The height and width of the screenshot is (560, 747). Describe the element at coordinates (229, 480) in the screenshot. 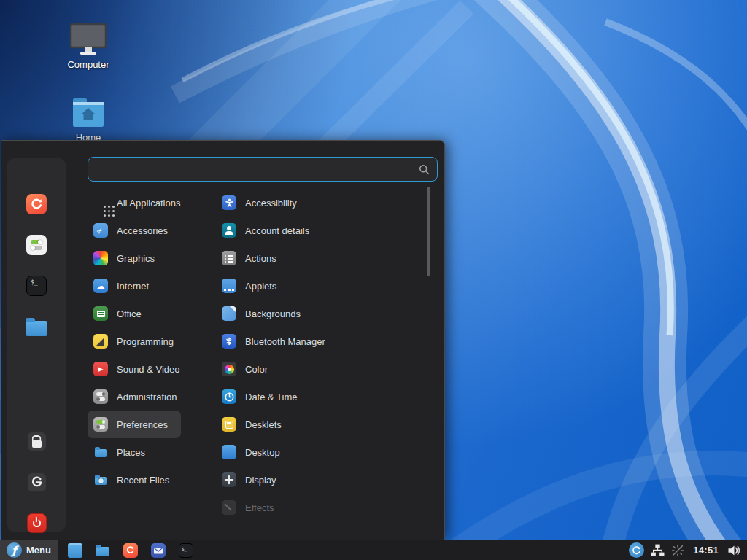

I see `display-icon` at that location.